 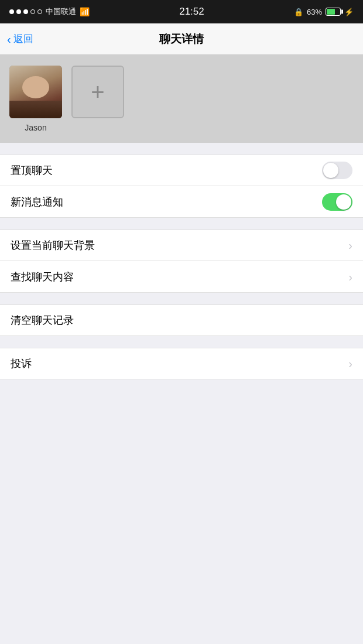 I want to click on toggle-section: 置顶聊天 新消息通知, so click(x=182, y=186).